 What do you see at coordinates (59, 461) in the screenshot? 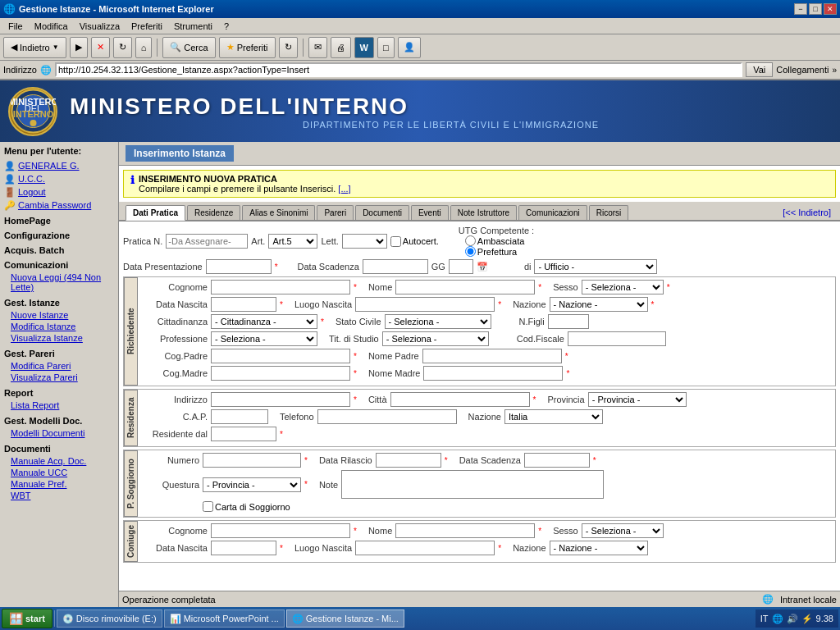
I see `sidebar-item-manuale-acq: Manuale Acq. Doc.` at bounding box center [59, 461].